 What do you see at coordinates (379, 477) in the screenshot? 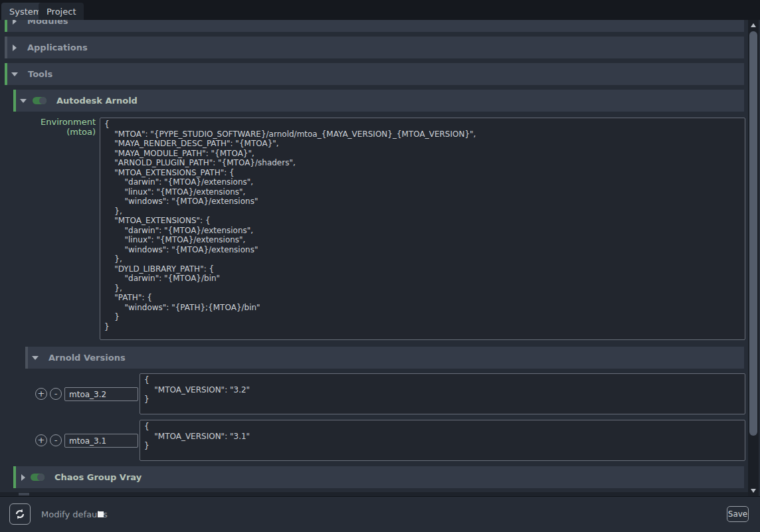
I see `section-header-chaos-group-vray: Chaos Group Vray` at bounding box center [379, 477].